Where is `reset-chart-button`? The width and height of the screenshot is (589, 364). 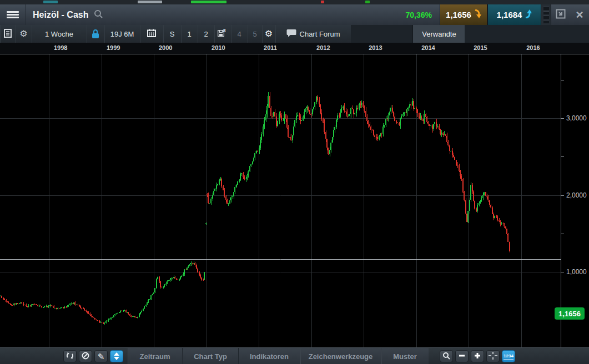 reset-chart-button is located at coordinates (70, 356).